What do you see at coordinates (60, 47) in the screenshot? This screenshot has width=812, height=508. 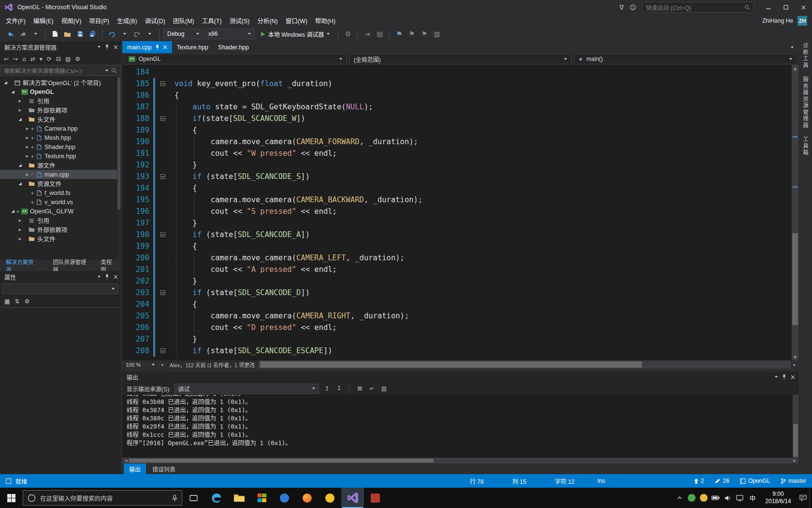 I see `solution-explorer-header: 解决方案资源管理器` at bounding box center [60, 47].